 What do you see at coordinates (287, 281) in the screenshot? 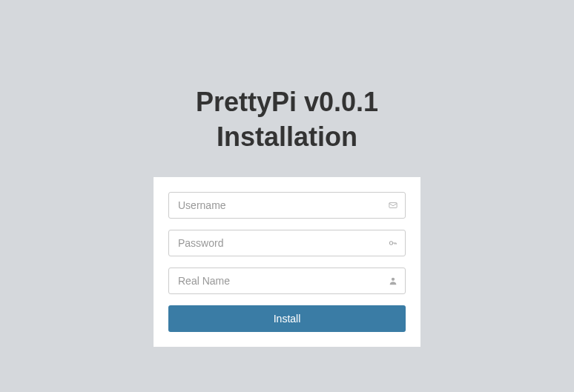
I see `realname-input` at bounding box center [287, 281].